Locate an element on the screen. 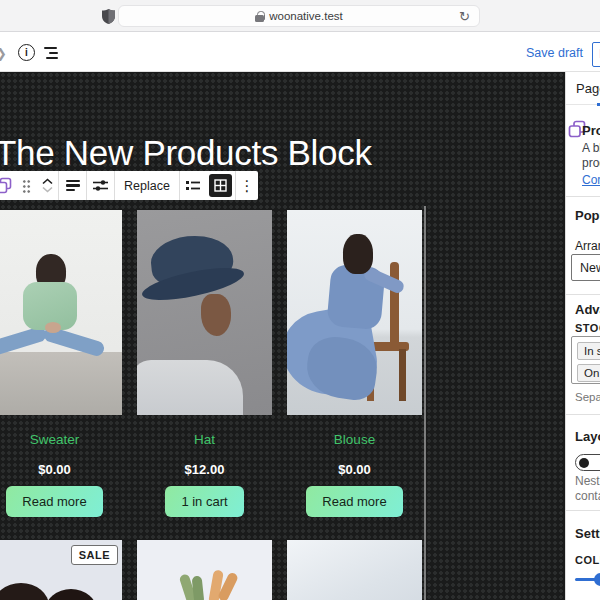  product-title: Blouse is located at coordinates (354, 440).